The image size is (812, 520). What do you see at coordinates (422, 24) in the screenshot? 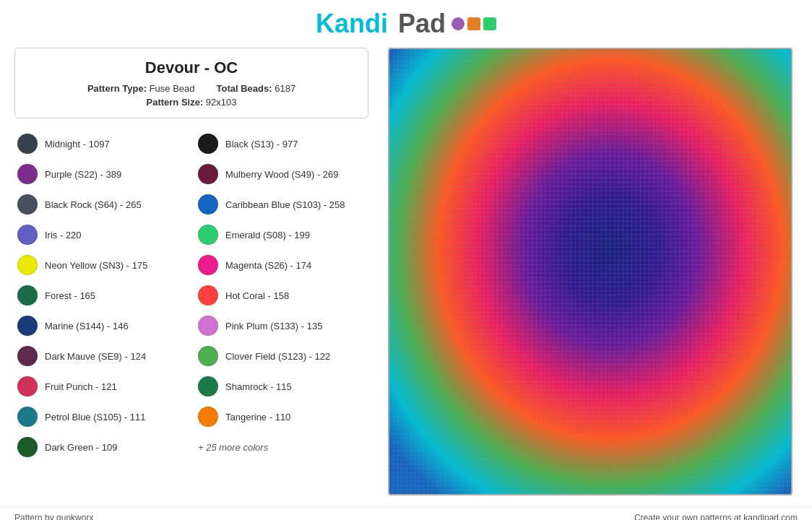
I see `logo-pad: Pad` at bounding box center [422, 24].